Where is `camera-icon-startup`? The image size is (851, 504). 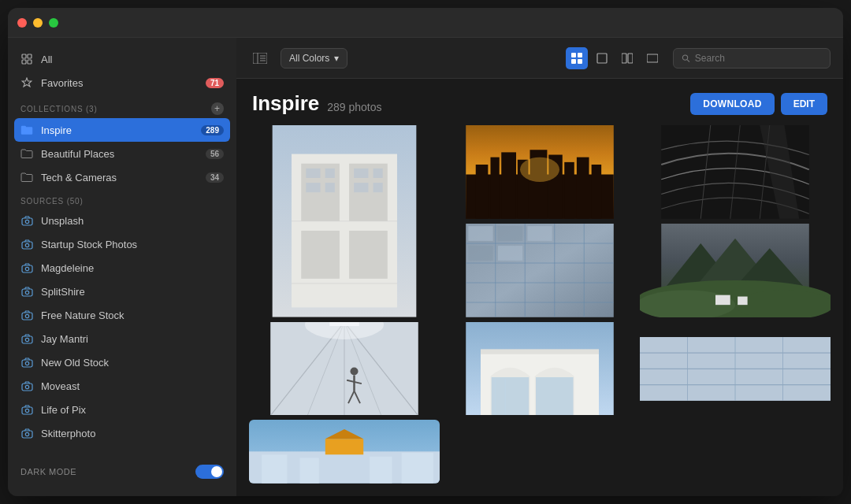
camera-icon-startup is located at coordinates (27, 244).